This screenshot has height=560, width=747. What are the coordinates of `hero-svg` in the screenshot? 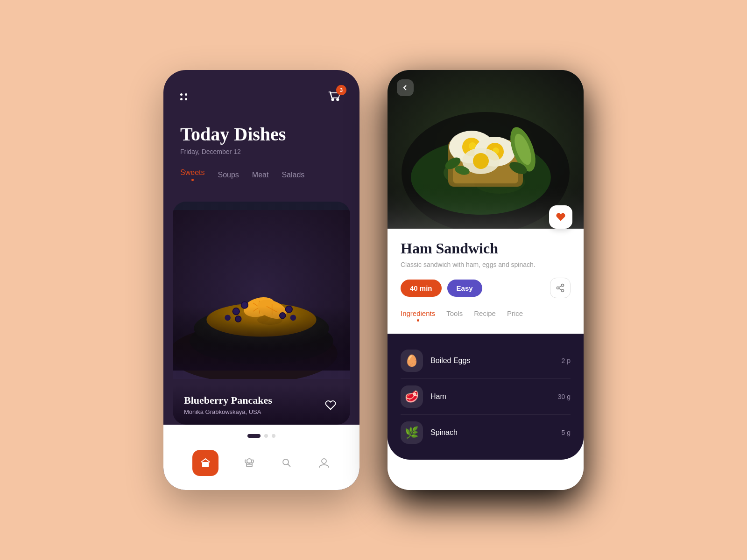 It's located at (486, 149).